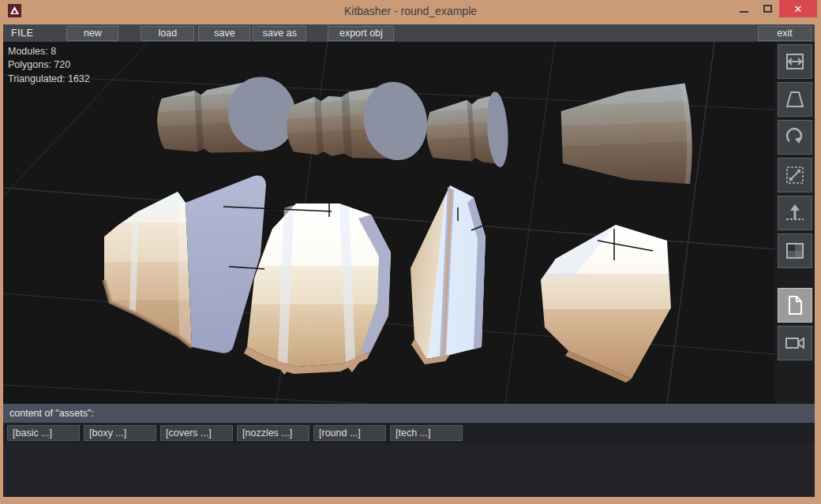 The width and height of the screenshot is (821, 504). I want to click on maximize-button, so click(767, 9).